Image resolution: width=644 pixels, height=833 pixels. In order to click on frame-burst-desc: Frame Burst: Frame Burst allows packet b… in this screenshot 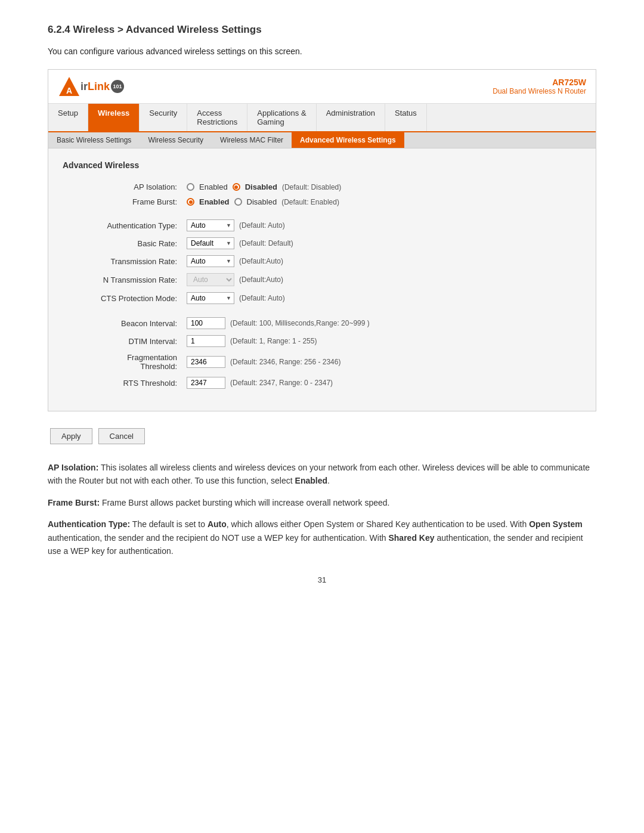, I will do `click(322, 503)`.